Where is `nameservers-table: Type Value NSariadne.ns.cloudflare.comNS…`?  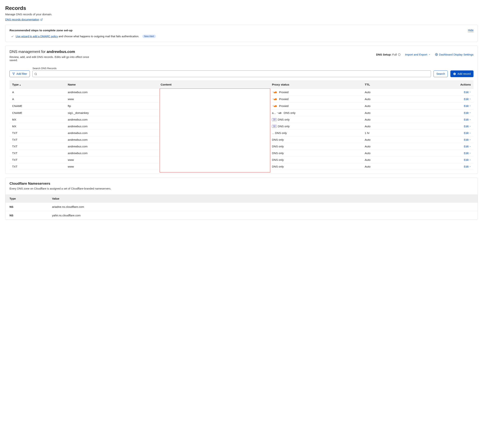
nameservers-table: Type Value NSariadne.ns.cloudflare.comNS… is located at coordinates (242, 207).